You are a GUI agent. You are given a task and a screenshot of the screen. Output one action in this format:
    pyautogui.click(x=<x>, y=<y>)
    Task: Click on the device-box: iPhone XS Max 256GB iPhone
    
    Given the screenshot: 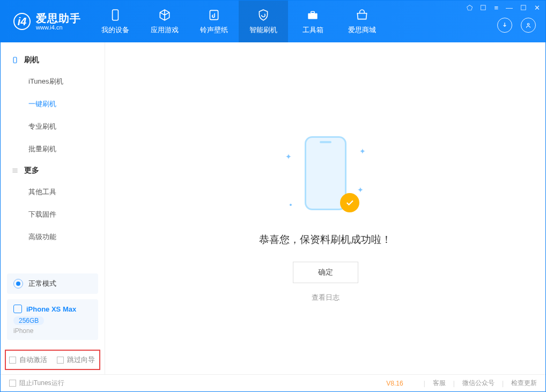 What is the action you would take?
    pyautogui.click(x=53, y=320)
    